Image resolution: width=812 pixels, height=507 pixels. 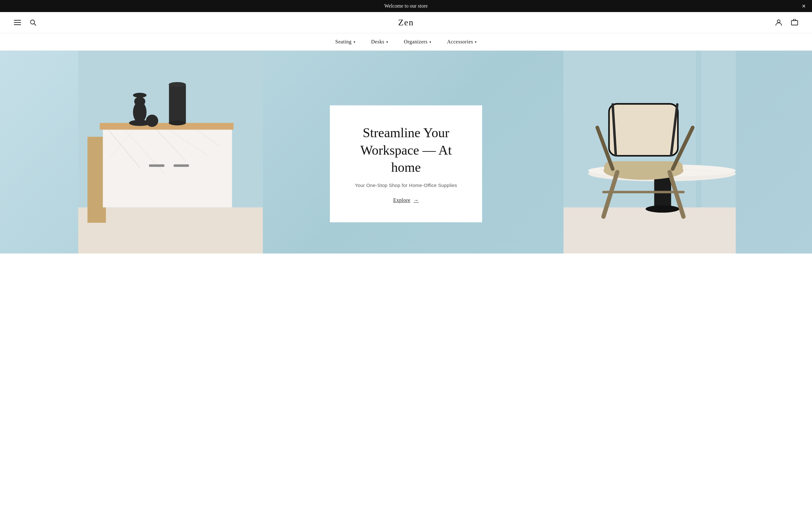 What do you see at coordinates (406, 6) in the screenshot?
I see `announcement-text: Welcome to our store` at bounding box center [406, 6].